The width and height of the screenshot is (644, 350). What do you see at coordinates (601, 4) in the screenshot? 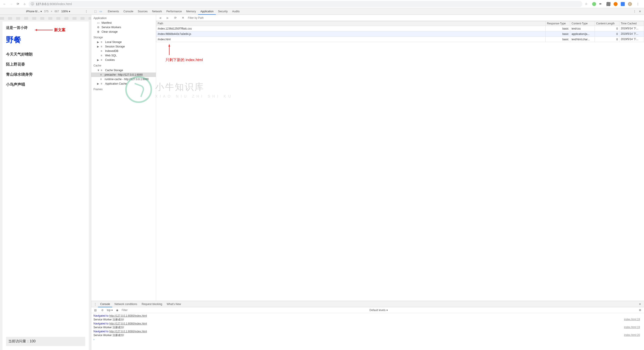
I see `ext-icon-2: ∞` at bounding box center [601, 4].